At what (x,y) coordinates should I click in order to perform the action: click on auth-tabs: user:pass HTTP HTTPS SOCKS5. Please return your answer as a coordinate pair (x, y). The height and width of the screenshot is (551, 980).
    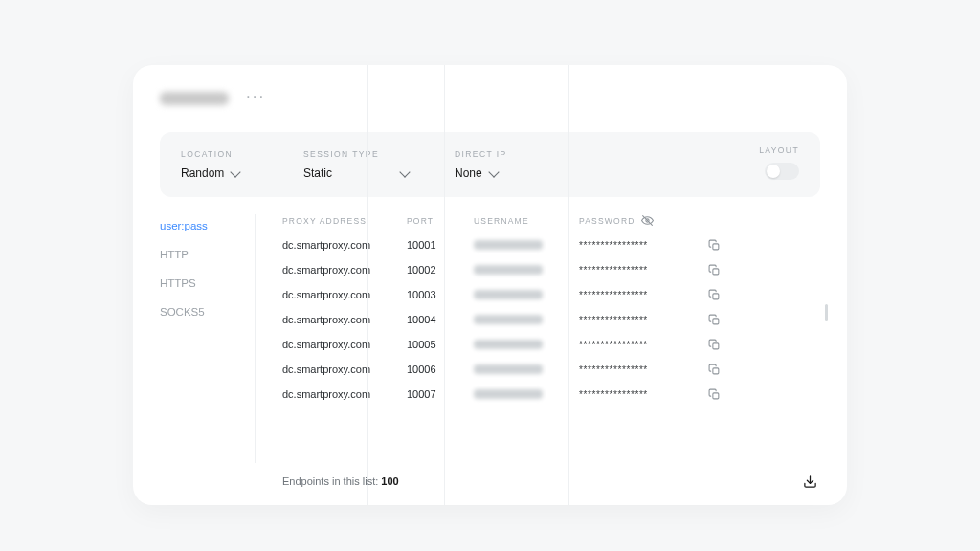
    Looking at the image, I should click on (208, 339).